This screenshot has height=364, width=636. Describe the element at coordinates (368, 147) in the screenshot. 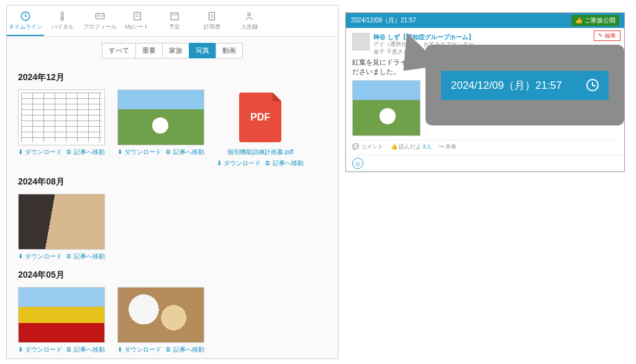

I see `comment-link: 💬 コメント` at that location.